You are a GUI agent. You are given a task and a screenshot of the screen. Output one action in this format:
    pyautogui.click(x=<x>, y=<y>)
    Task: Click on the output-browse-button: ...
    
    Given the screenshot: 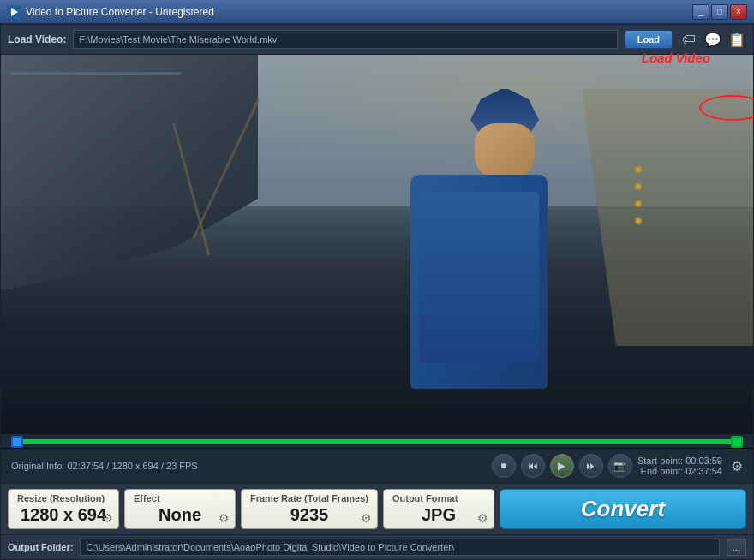 What is the action you would take?
    pyautogui.click(x=737, y=547)
    